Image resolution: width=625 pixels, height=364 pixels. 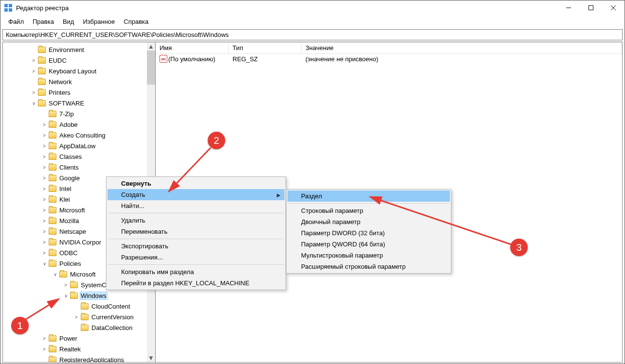 What do you see at coordinates (369, 256) in the screenshot?
I see `ctx-new-multistring: Мультистроковый параметр` at bounding box center [369, 256].